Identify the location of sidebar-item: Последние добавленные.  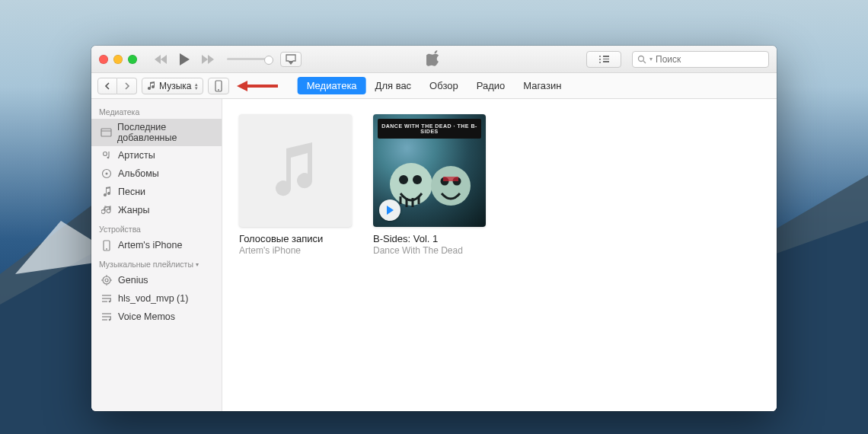
(157, 132).